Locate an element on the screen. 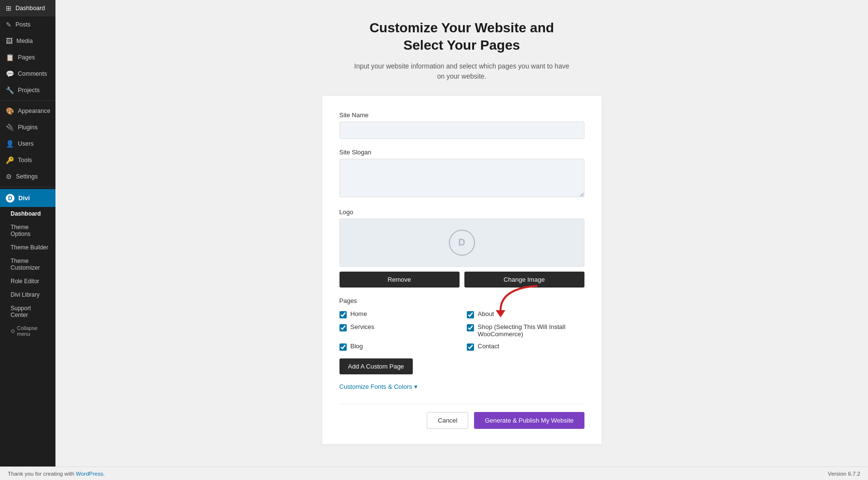 The width and height of the screenshot is (868, 480). page-checkbox-services: Services is located at coordinates (398, 330).